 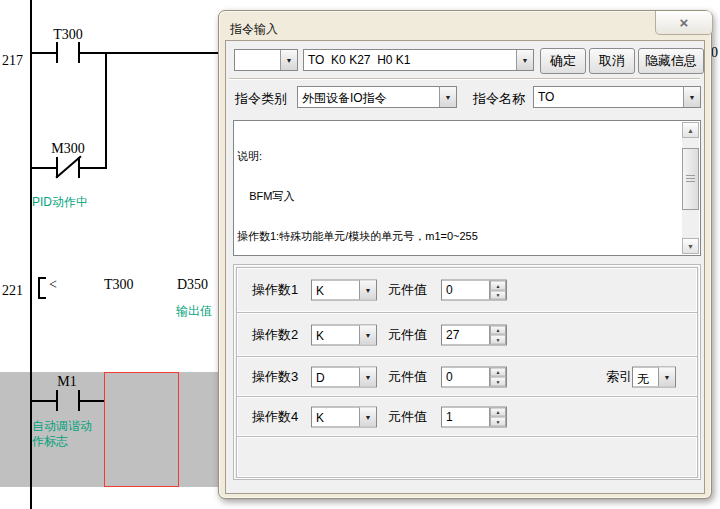 I want to click on instruction-value: TO K0 K27 H0 K1, so click(x=410, y=60).